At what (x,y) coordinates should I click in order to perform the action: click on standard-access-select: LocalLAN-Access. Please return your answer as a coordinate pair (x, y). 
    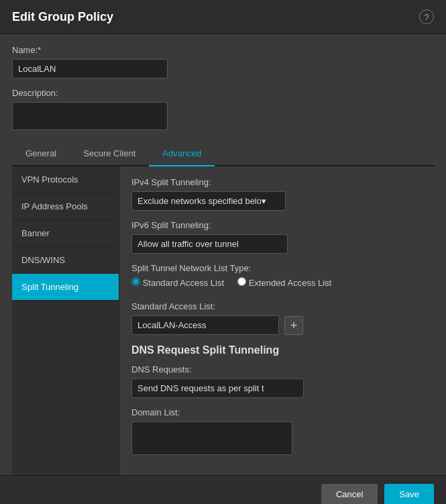
    Looking at the image, I should click on (205, 325).